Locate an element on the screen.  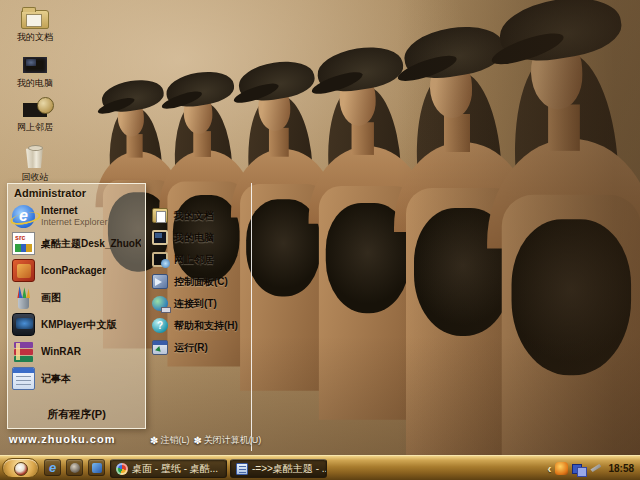
kmplayer-icon is located at coordinates (24, 324).